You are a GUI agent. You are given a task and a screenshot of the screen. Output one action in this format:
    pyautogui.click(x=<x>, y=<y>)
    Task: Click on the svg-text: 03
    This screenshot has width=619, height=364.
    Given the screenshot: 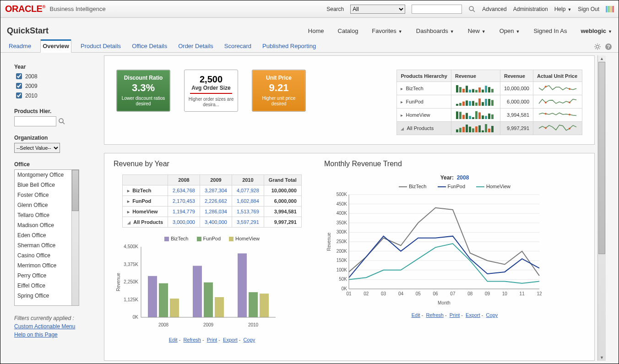 What is the action you would take?
    pyautogui.click(x=384, y=294)
    